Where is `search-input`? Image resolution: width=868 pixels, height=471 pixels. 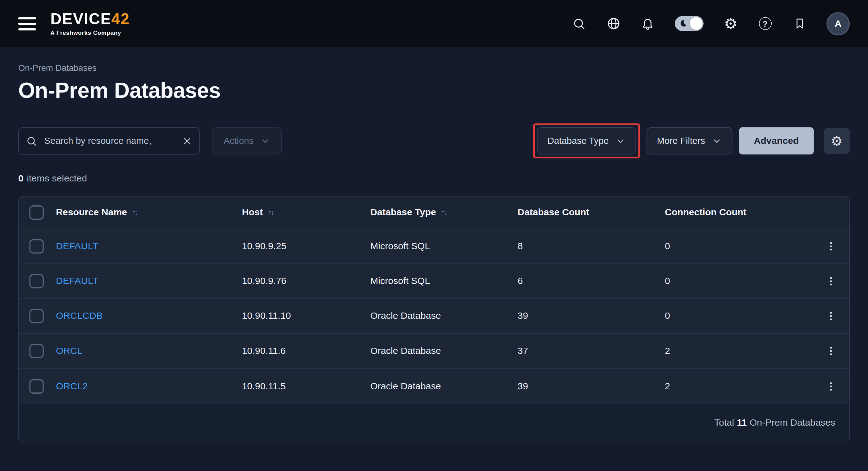 search-input is located at coordinates (109, 141).